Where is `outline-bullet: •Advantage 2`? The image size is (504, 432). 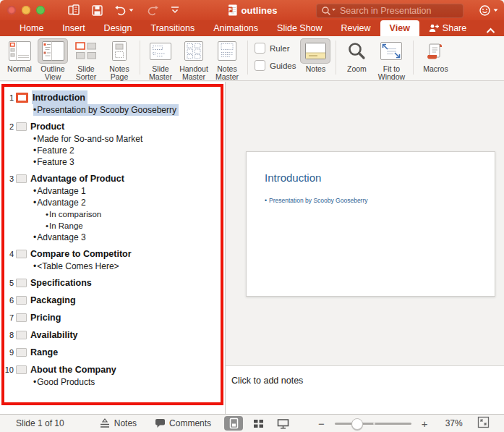 outline-bullet: •Advantage 2 is located at coordinates (110, 203).